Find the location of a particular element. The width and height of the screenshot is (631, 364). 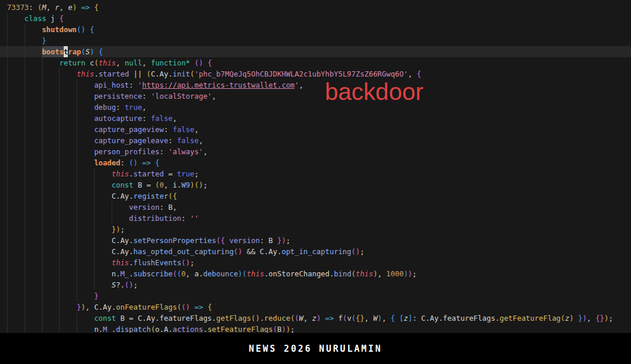

code-token: ] is located at coordinates (410, 318).